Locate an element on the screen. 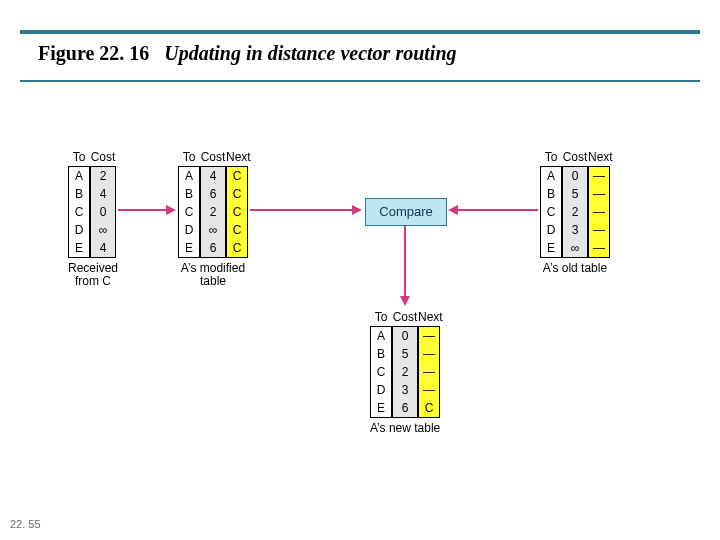  col-next: — — — — — is located at coordinates (599, 212).